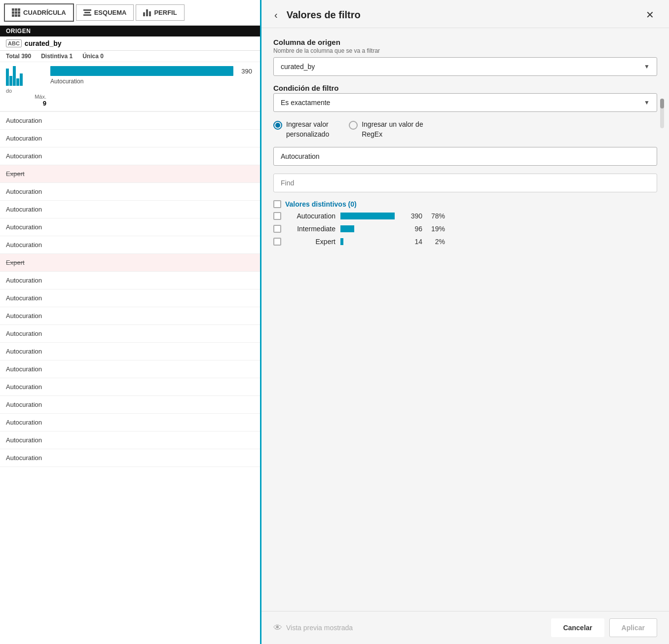 This screenshot has width=669, height=644. I want to click on back-button: ‹, so click(276, 15).